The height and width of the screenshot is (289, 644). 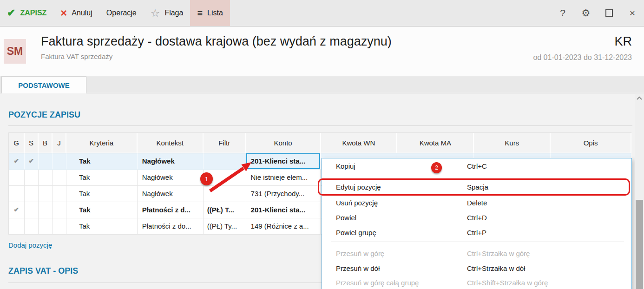 I want to click on menu-item-shortcut: Ctrl+Shift+Strzałka w górę, so click(x=507, y=282).